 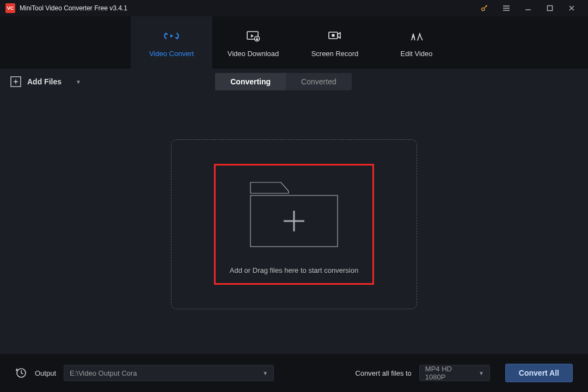 What do you see at coordinates (46, 82) in the screenshot?
I see `add-files-button: Add Files ▼` at bounding box center [46, 82].